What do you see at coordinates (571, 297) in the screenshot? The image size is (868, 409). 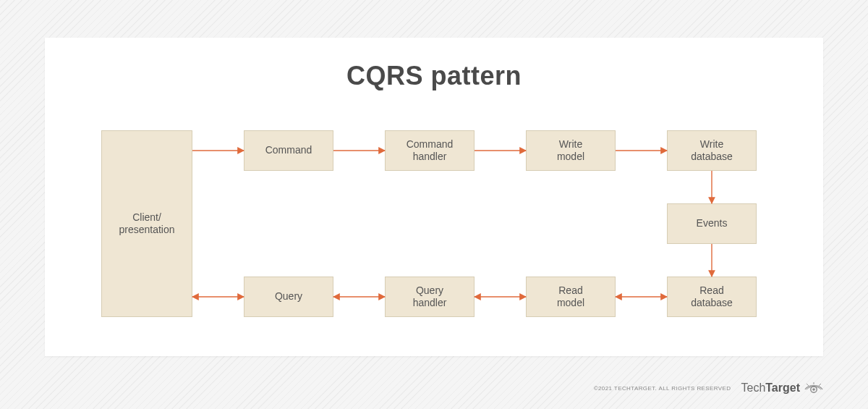 I see `node-label: Readmodel` at bounding box center [571, 297].